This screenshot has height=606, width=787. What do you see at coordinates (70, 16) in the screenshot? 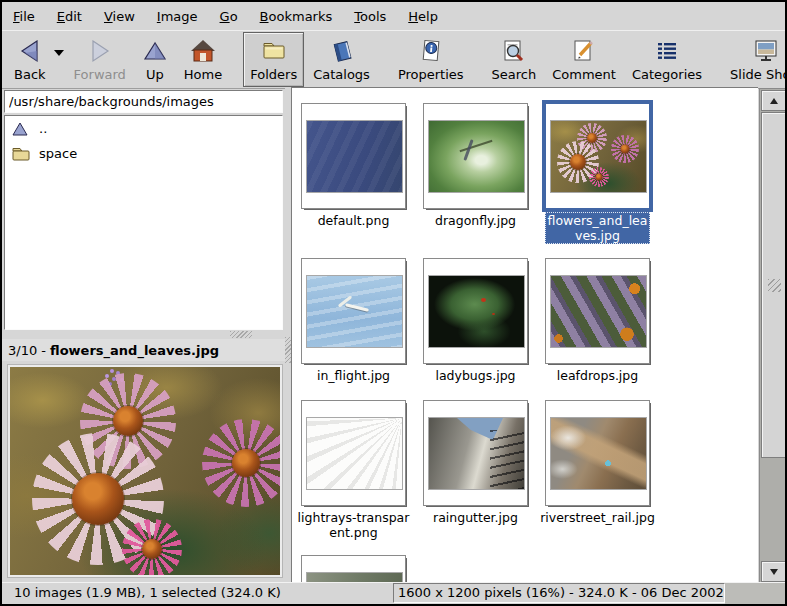
I see `menu-edit: Edit` at bounding box center [70, 16].